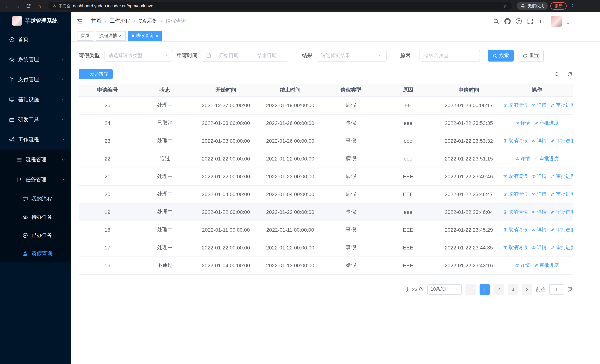 The width and height of the screenshot is (600, 364). I want to click on cell-actions: 取消请假详情审批进度, so click(537, 105).